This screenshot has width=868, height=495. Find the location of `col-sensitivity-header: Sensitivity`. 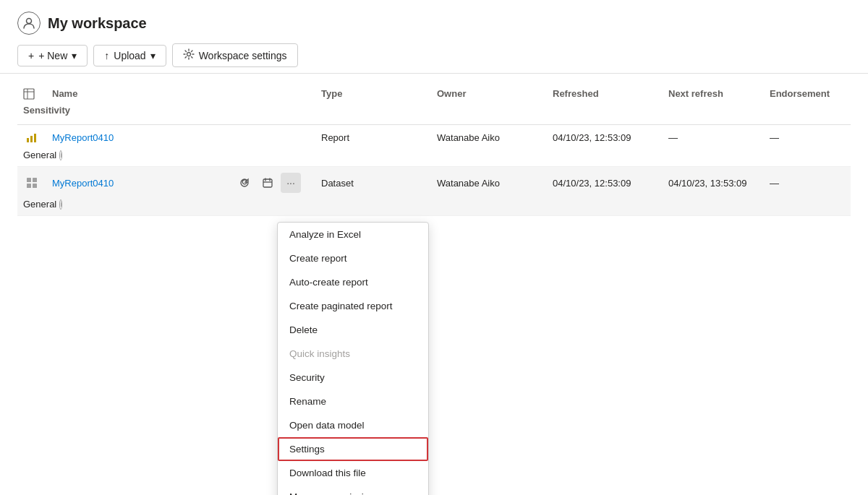

col-sensitivity-header: Sensitivity is located at coordinates (32, 110).